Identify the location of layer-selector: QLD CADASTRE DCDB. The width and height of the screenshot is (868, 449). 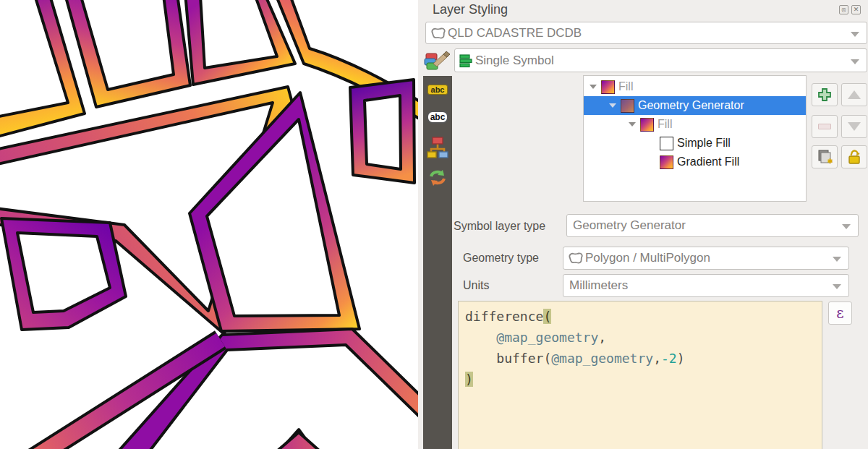
(647, 33).